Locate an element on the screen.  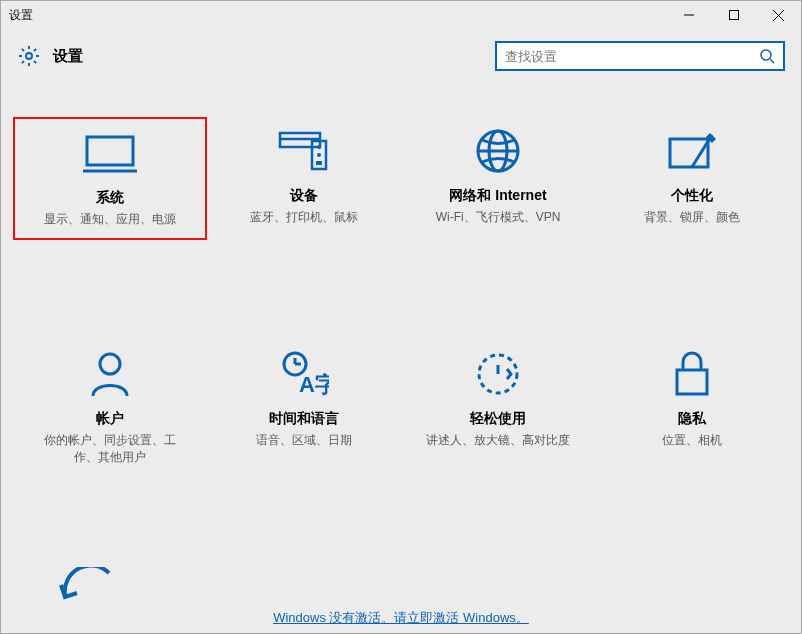
tile-devices: 设备 蓝牙、打印机、鼠标 is located at coordinates (304, 178).